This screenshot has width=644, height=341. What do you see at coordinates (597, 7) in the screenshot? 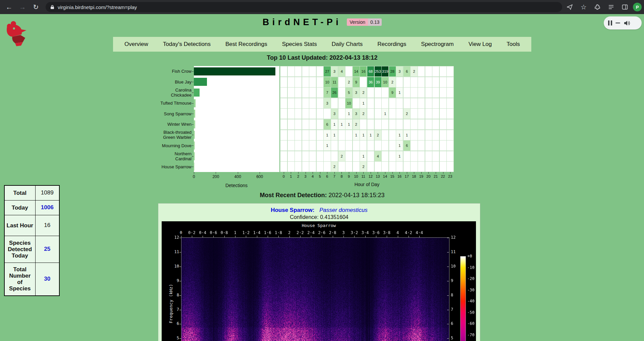
I see `extensions-icon` at bounding box center [597, 7].